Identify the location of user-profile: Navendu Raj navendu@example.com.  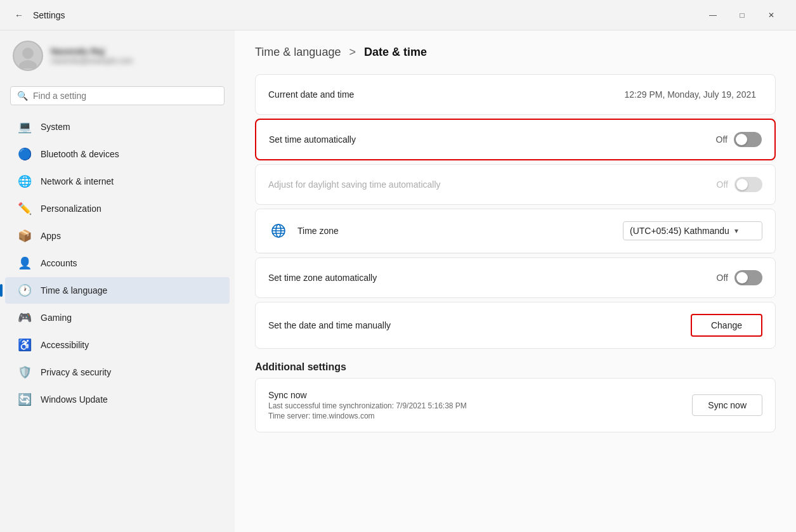
(117, 56).